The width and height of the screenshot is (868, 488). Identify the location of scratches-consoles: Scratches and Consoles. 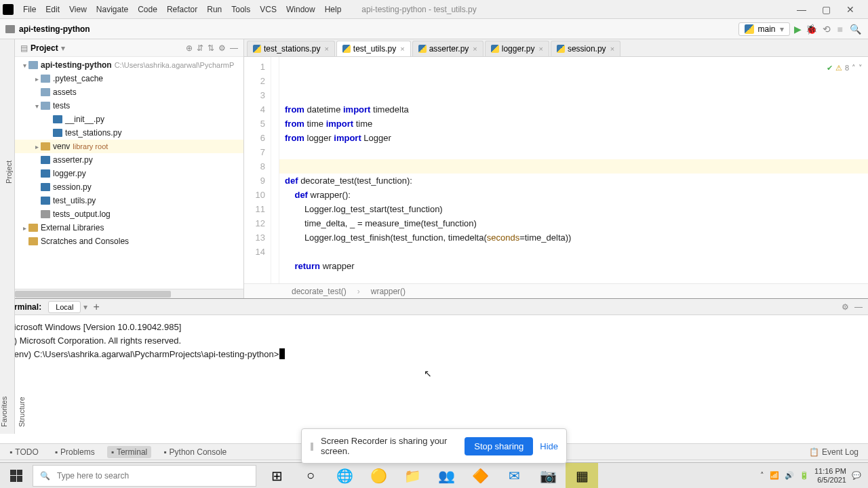
(129, 241).